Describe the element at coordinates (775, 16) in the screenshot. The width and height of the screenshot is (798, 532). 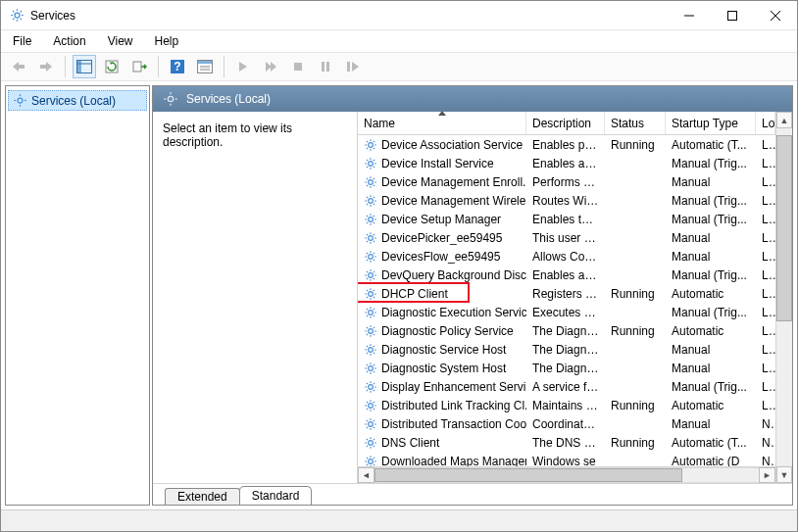
I see `close-button` at that location.